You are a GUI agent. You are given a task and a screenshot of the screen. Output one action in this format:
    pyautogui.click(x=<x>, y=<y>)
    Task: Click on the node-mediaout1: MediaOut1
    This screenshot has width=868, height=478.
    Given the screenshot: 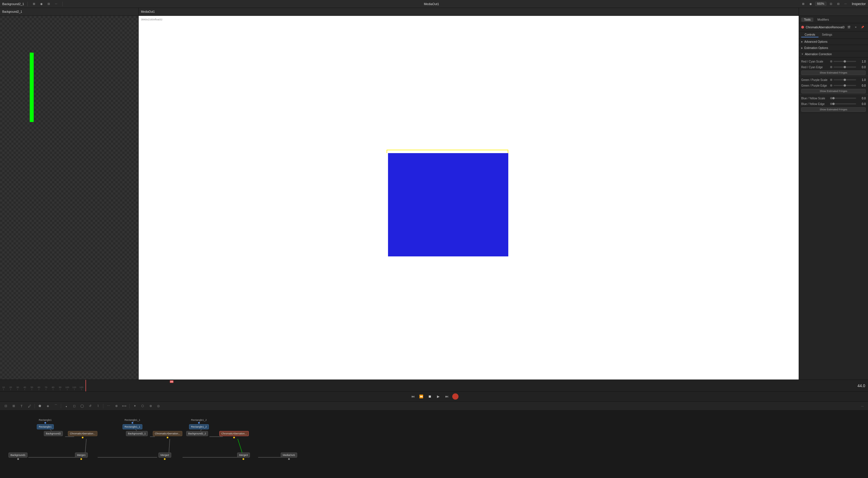 What is the action you would take?
    pyautogui.click(x=289, y=456)
    